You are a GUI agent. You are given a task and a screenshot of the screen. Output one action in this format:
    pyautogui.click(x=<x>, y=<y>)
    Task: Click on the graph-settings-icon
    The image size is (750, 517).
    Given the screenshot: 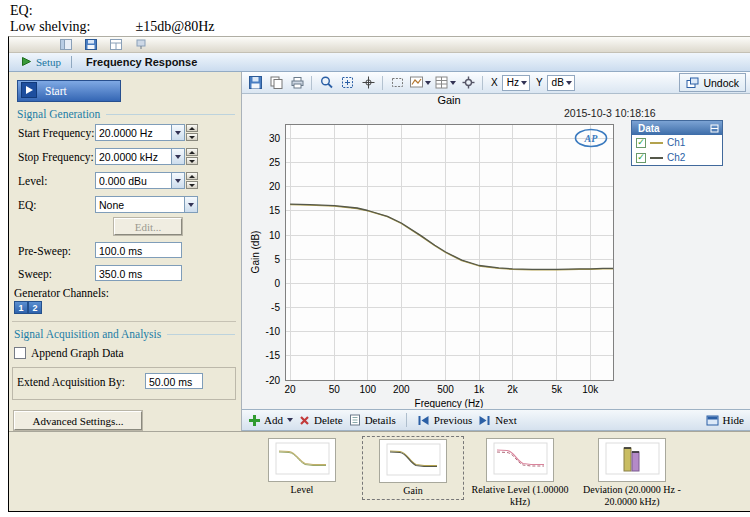 What is the action you would take?
    pyautogui.click(x=468, y=83)
    